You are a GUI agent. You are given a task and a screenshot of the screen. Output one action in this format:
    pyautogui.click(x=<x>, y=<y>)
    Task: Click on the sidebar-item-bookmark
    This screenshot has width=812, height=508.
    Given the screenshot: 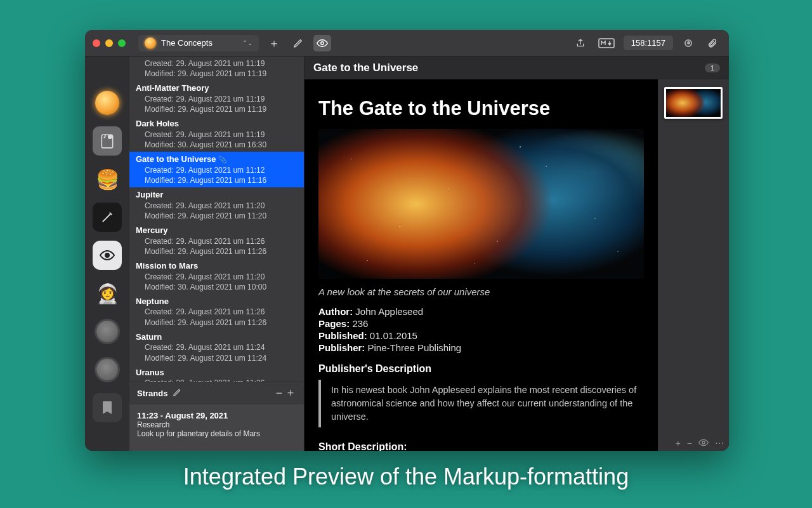 What is the action you would take?
    pyautogui.click(x=107, y=408)
    